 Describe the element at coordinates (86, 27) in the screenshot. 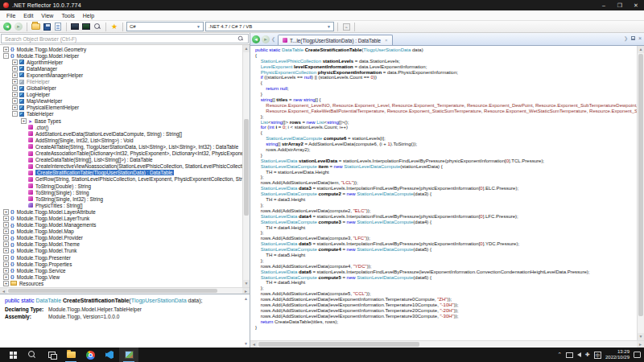

I see `assembly-source-button` at that location.